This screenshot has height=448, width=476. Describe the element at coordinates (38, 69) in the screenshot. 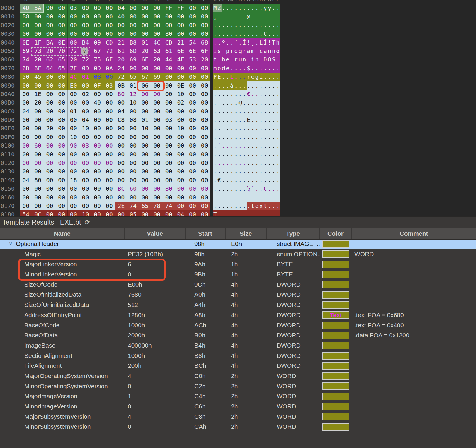

I see `hex-byte: 6F` at that location.